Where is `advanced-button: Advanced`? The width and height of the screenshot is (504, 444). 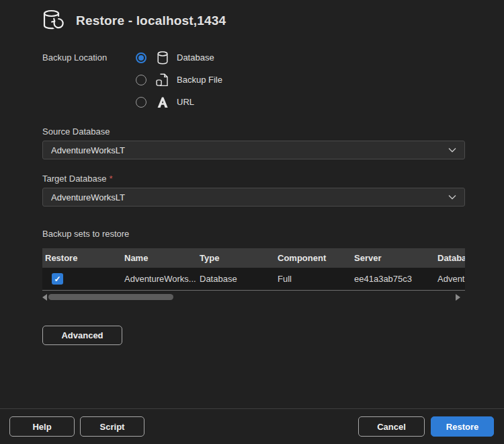
advanced-button: Advanced is located at coordinates (82, 335).